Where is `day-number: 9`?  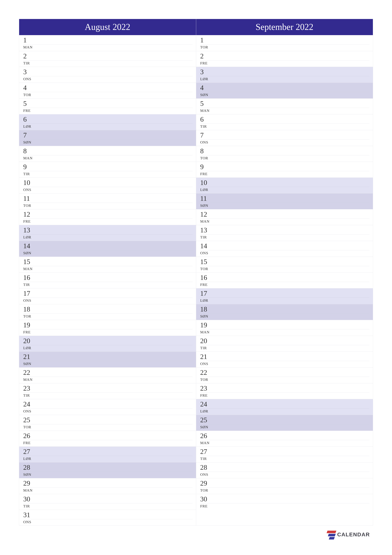 day-number: 9 is located at coordinates (285, 167).